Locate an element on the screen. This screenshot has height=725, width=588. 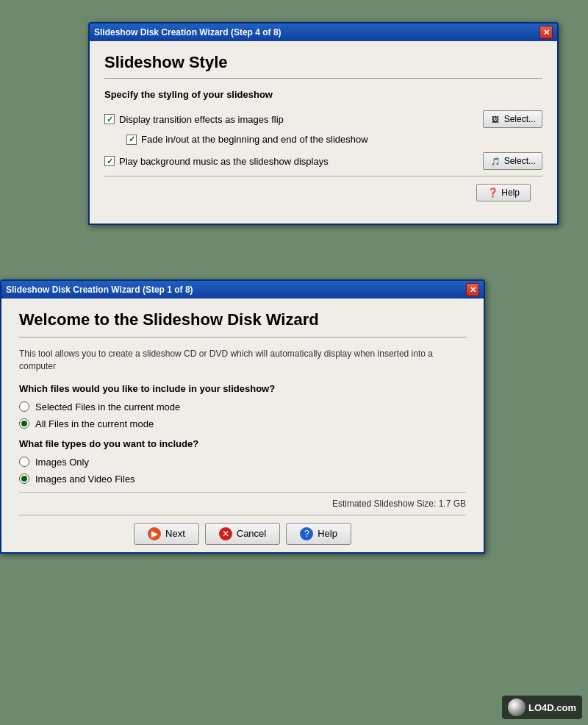
radio-2-label: All Files in the current mode is located at coordinates (94, 424).